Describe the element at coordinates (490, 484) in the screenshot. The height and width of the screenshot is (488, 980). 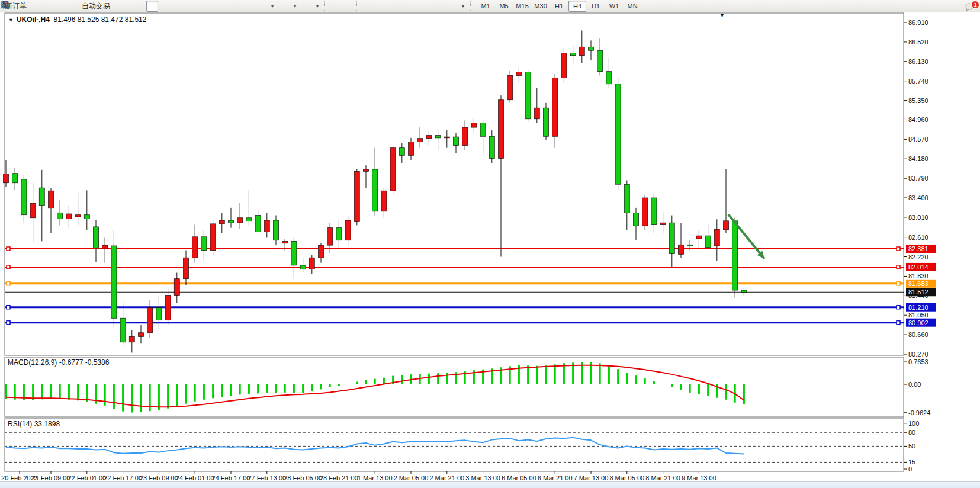
I see `horizontal-scrollbar` at that location.